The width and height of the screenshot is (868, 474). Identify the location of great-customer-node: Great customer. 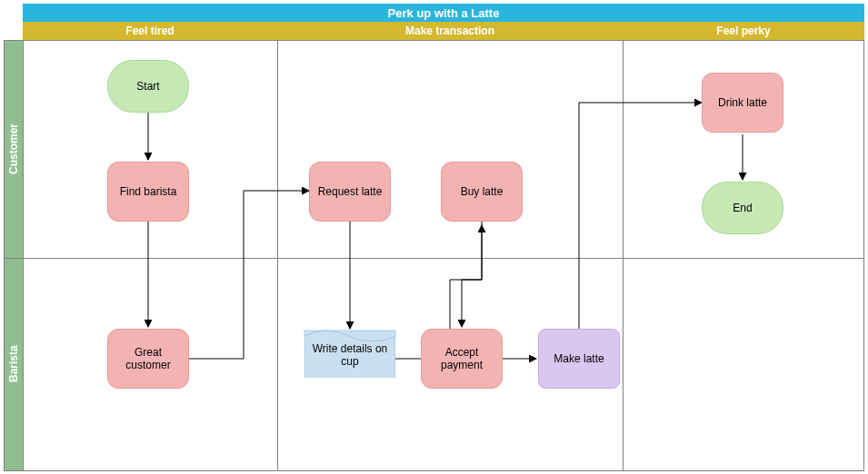
(148, 359).